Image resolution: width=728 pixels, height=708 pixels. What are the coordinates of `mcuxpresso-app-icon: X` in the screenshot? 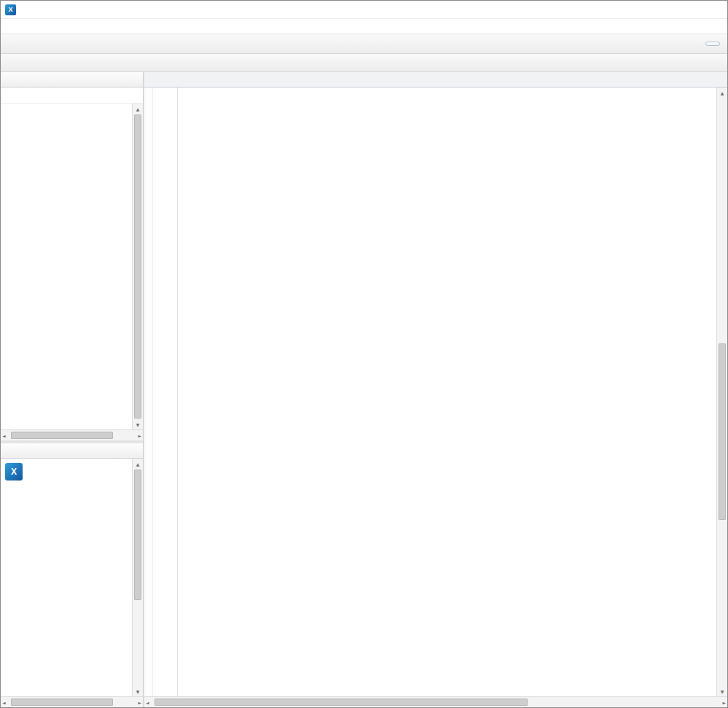 It's located at (10, 10).